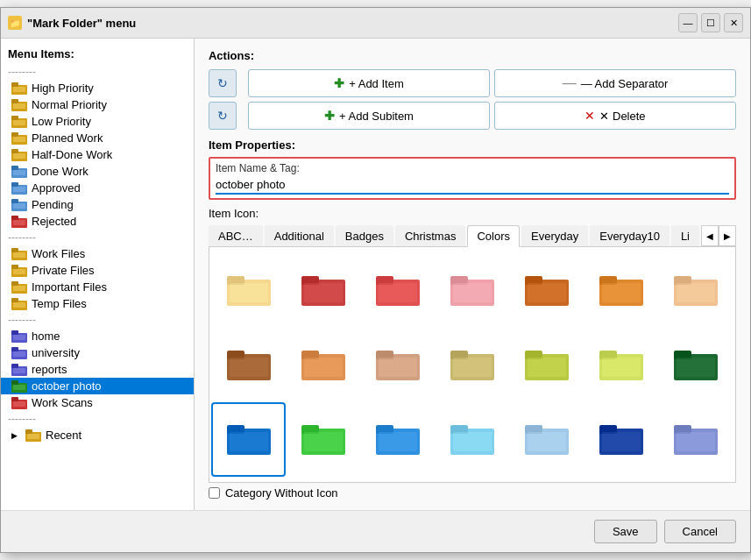  I want to click on tab-scroll-right-button: ▶, so click(727, 236).